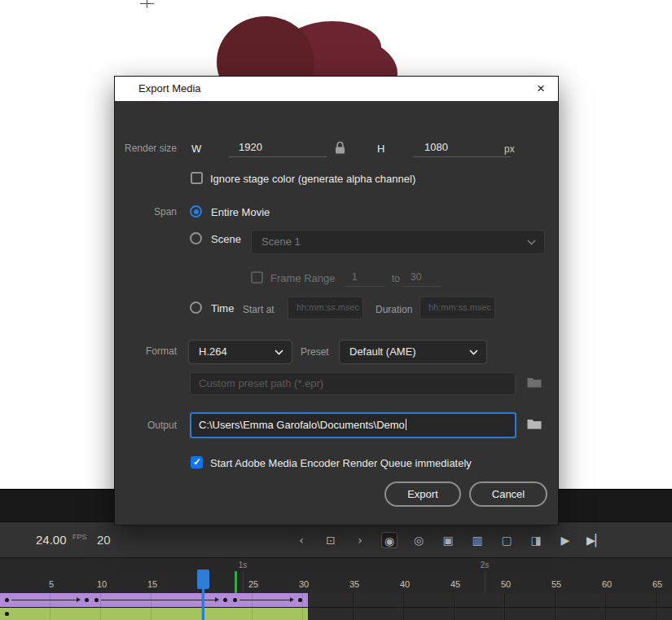 This screenshot has height=620, width=672. Describe the element at coordinates (336, 539) in the screenshot. I see `timeline-controls: 24.00 FPS 20 ‹⊡›◉◎▣▥▢◨▶▶▏` at that location.